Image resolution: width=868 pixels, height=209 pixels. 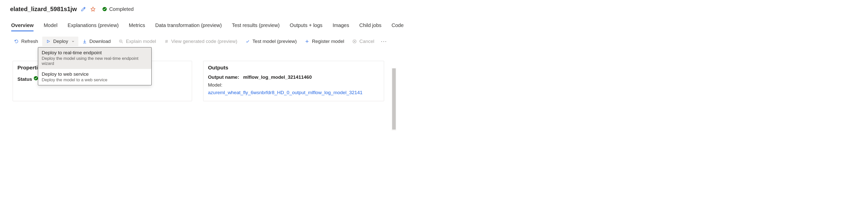 What do you see at coordinates (121, 9) in the screenshot?
I see `status-label: Completed` at bounding box center [121, 9].